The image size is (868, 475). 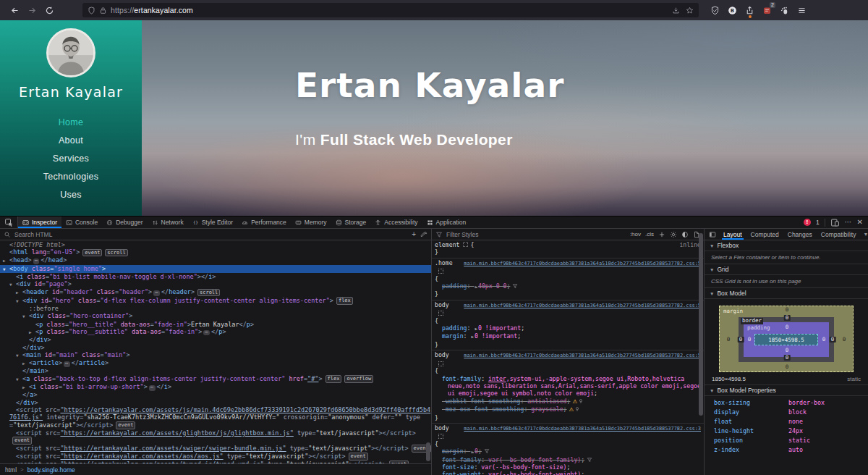 I want to click on rule-selector-line: bodymain.min.bbcf98b463c4717c0bdcdaeabb3…, so click(x=568, y=429).